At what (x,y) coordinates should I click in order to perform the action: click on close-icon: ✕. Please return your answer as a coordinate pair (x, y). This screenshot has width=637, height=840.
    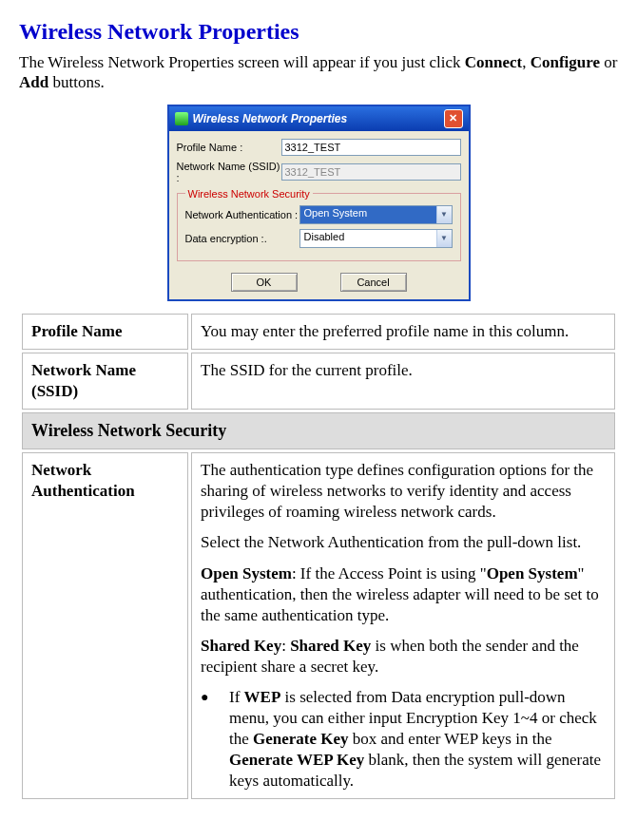
    Looking at the image, I should click on (454, 119).